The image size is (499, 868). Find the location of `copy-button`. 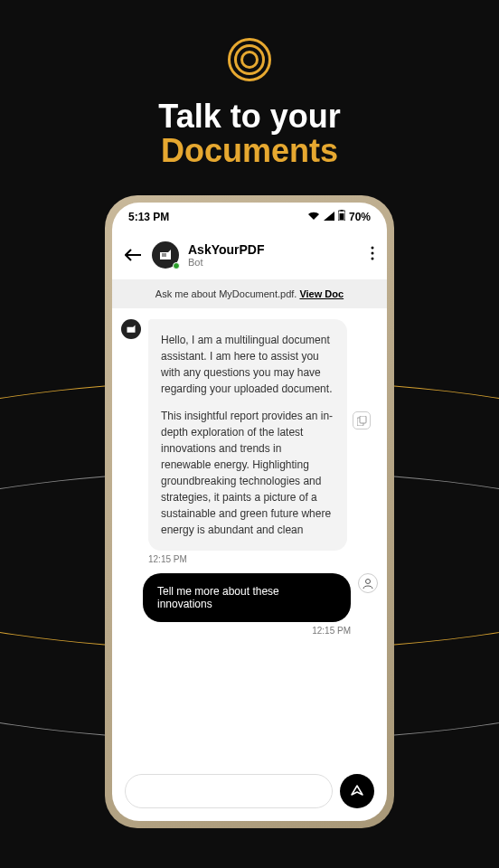

copy-button is located at coordinates (362, 420).